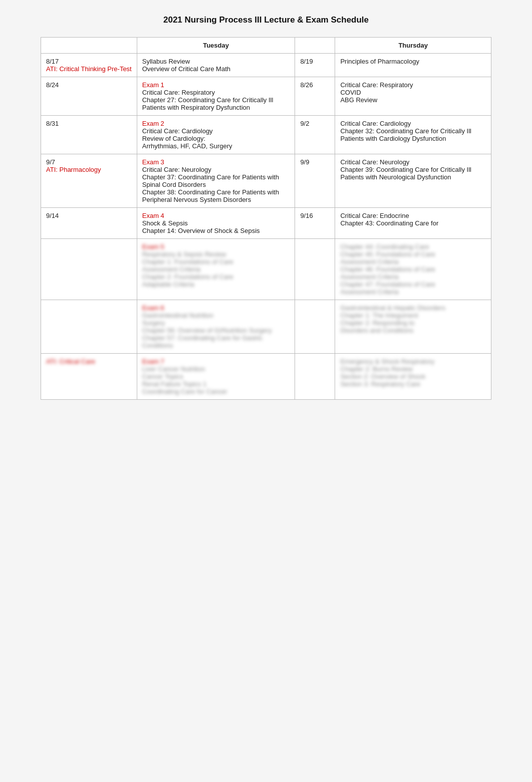  Describe the element at coordinates (413, 181) in the screenshot. I see `thursday-content-cell: Critical Care: NeurologyChapter 39: Coor…` at that location.